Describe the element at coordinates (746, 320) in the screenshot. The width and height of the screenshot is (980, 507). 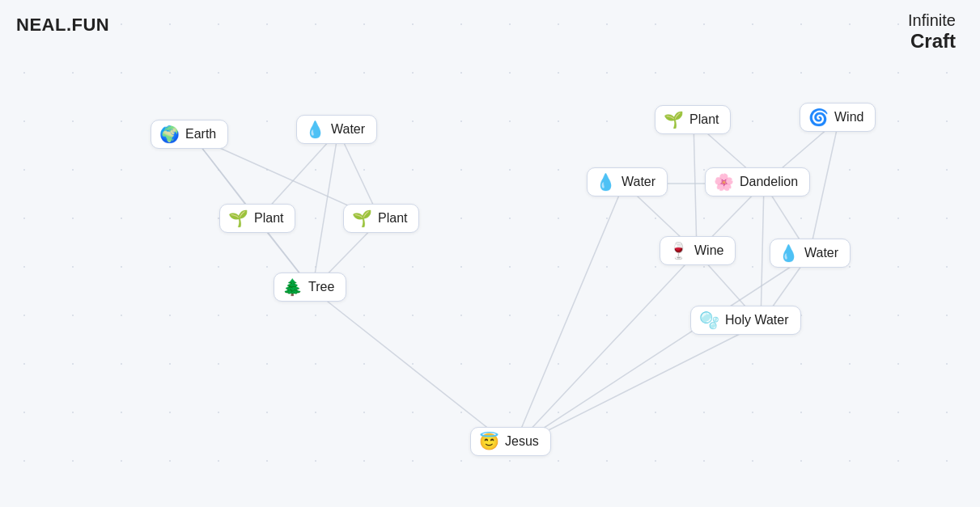
I see `node-holywater: 🫧Holy Water` at that location.